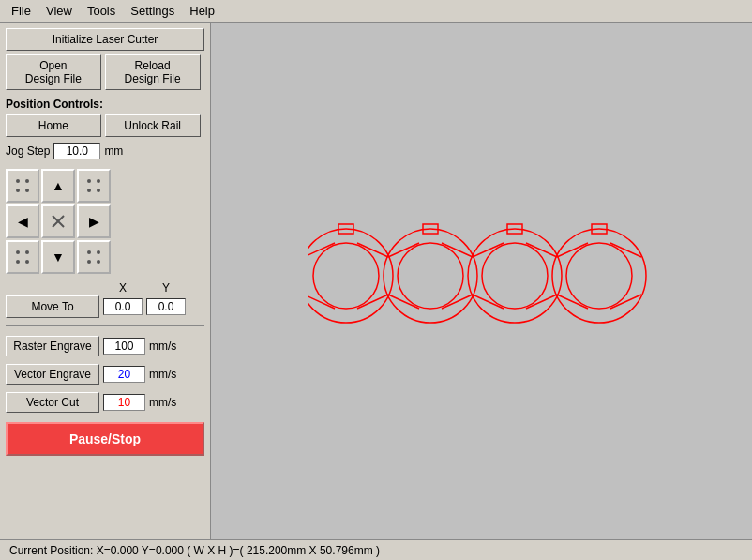 Image resolution: width=752 pixels, height=560 pixels. What do you see at coordinates (53, 402) in the screenshot?
I see `vector-cut-button: Vector Cut` at bounding box center [53, 402].